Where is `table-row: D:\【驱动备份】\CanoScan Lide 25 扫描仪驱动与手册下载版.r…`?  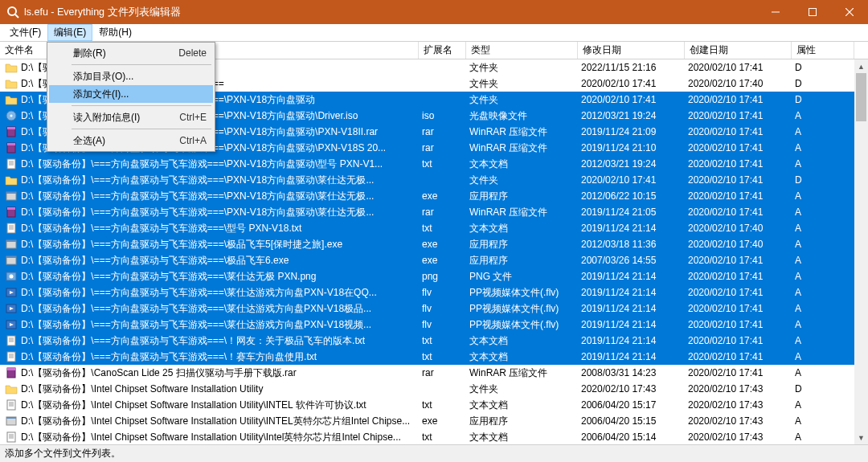
table-row: D:\【驱动备份】\CanoScan Lide 25 扫描仪驱动与手册下载版.r… is located at coordinates (434, 373).